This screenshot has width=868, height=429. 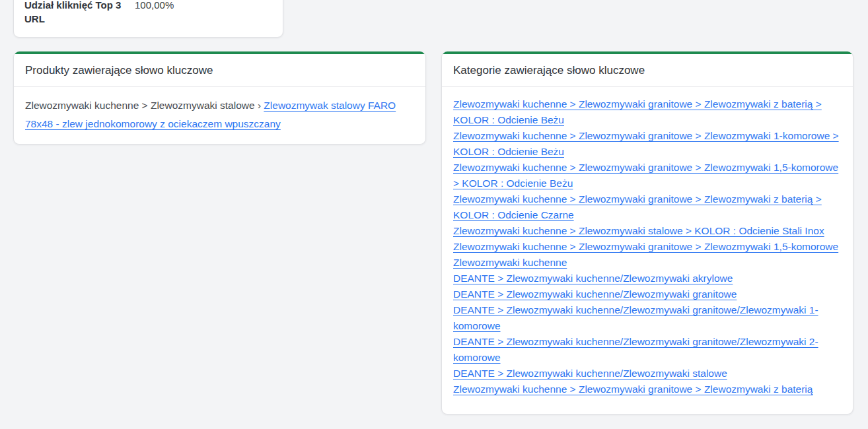 What do you see at coordinates (219, 115) in the screenshot?
I see `product-breadcrumb: Zlewozmywaki kuchenne > Zlewozmywaki sta…` at bounding box center [219, 115].